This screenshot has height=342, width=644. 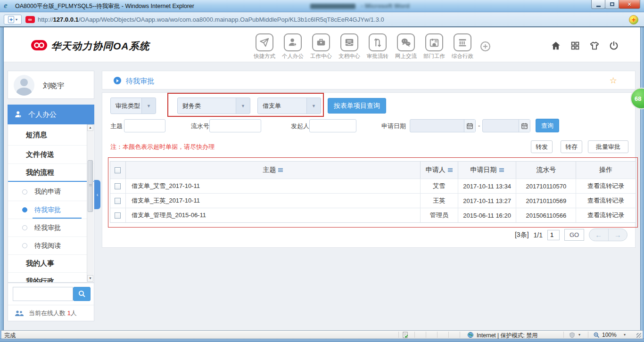 I want to click on forward-button: 转发, so click(x=542, y=147).